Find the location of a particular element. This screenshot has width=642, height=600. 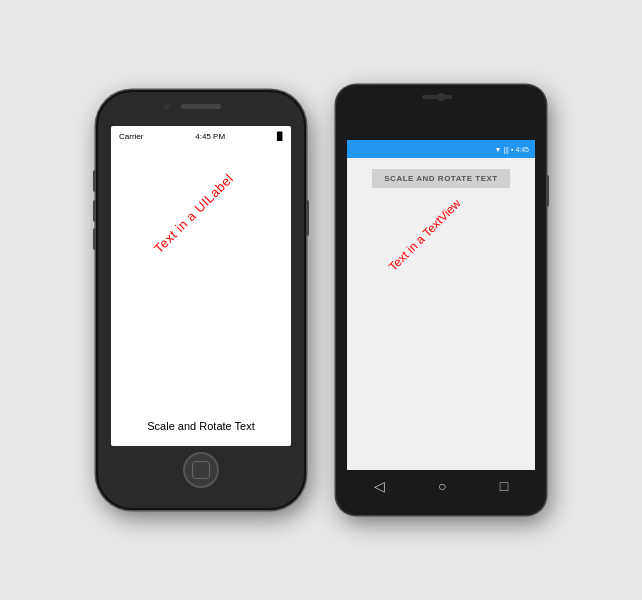

ios-volume-up-button is located at coordinates (94, 211).